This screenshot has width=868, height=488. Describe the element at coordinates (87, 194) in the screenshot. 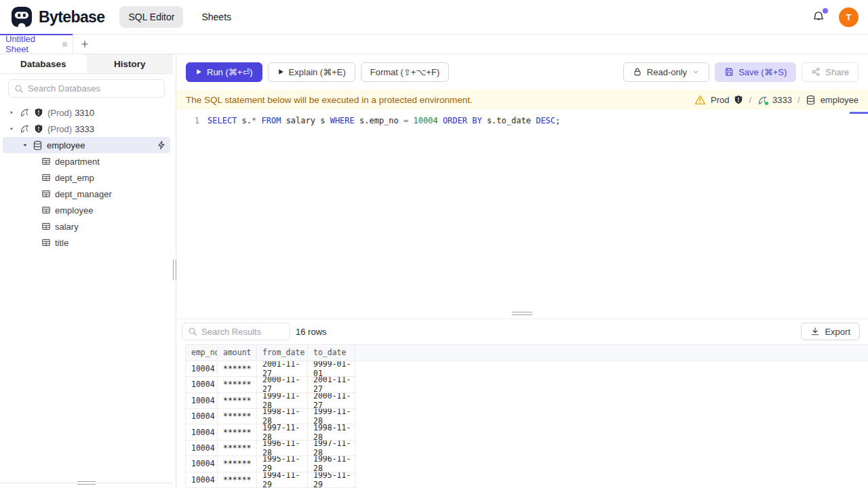

I see `table-item-dept_manager: dept_manager` at that location.